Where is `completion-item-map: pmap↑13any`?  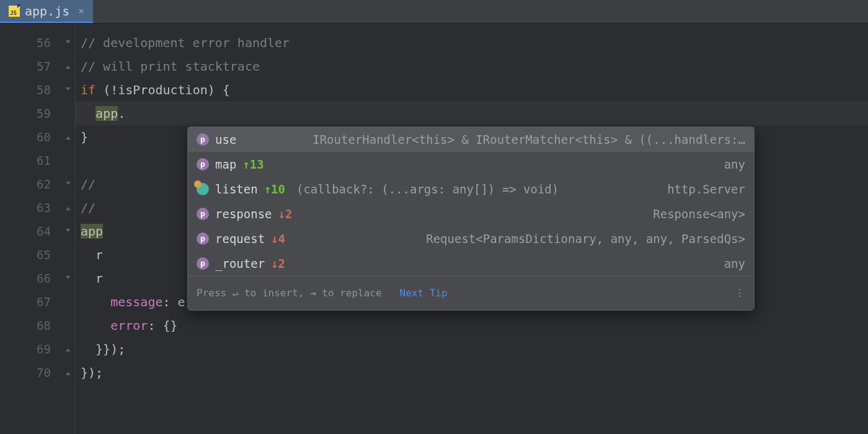 completion-item-map: pmap↑13any is located at coordinates (471, 164).